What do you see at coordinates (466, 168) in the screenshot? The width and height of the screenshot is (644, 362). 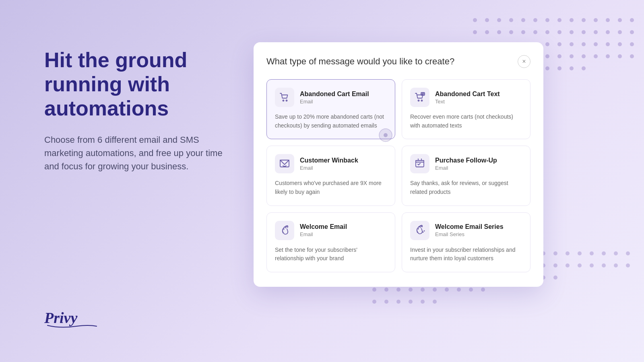 I see `card-type-purchase-followup: Email` at bounding box center [466, 168].